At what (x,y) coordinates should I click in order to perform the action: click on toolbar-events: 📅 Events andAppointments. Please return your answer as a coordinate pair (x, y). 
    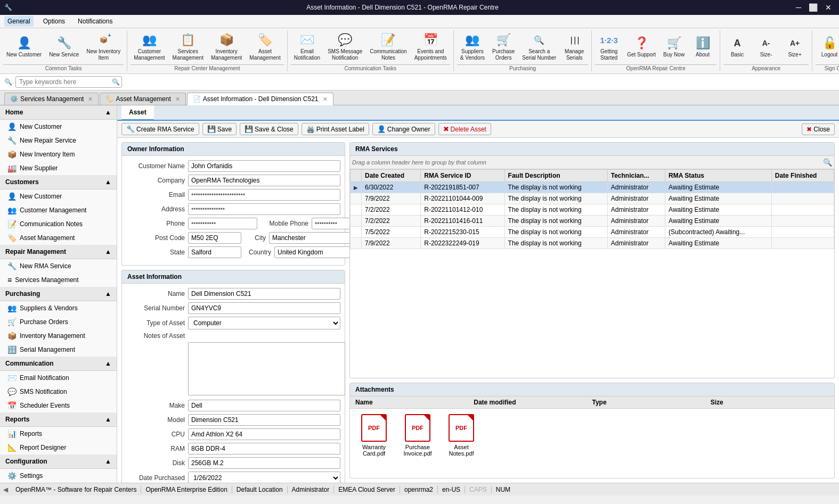
    Looking at the image, I should click on (430, 47).